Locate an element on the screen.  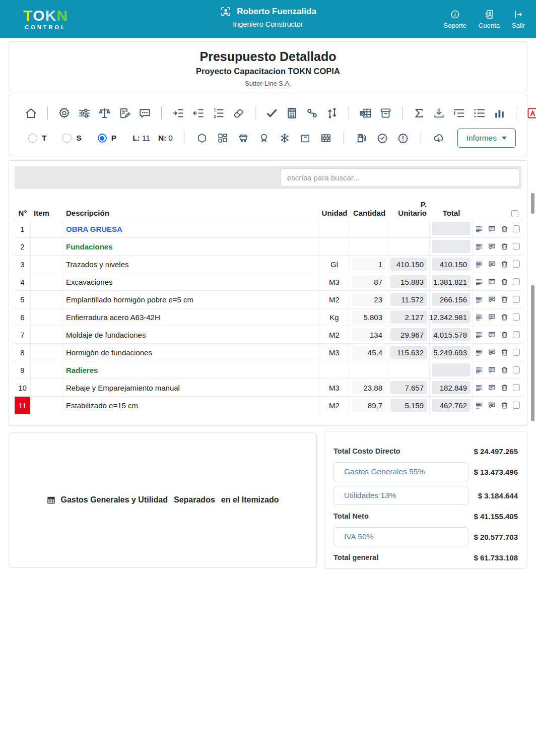
calculator-icon is located at coordinates (292, 113).